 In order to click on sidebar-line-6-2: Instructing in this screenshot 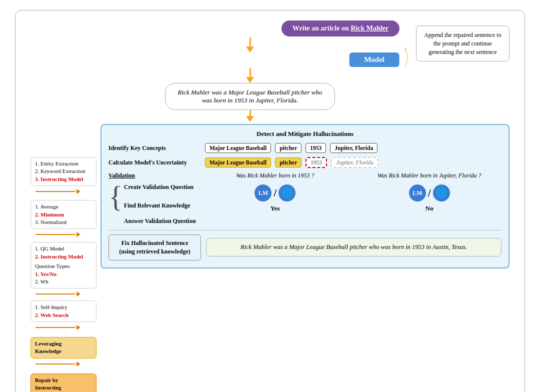, I will do `click(64, 388)`.